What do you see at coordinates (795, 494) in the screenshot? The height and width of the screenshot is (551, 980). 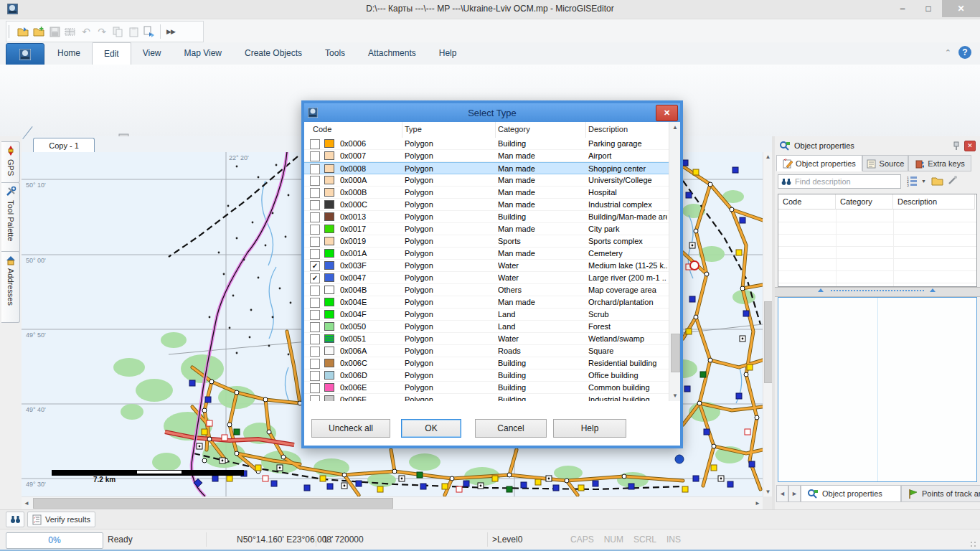 I see `tab-scroll-right-icon: ►` at bounding box center [795, 494].